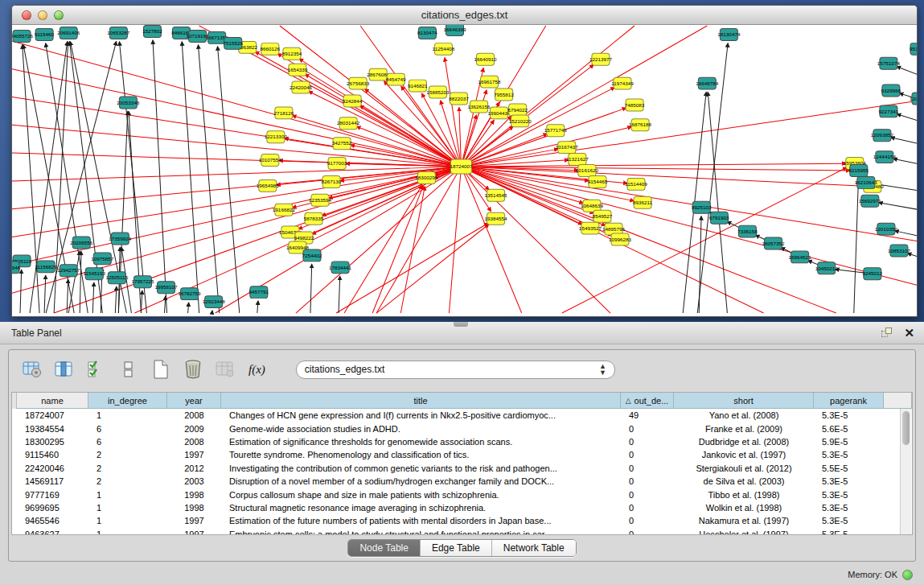 The height and width of the screenshot is (585, 924). What do you see at coordinates (462, 455) in the screenshot?
I see `table-row: 911546021997Tourette syndrome. Phenomeno…` at bounding box center [462, 455].